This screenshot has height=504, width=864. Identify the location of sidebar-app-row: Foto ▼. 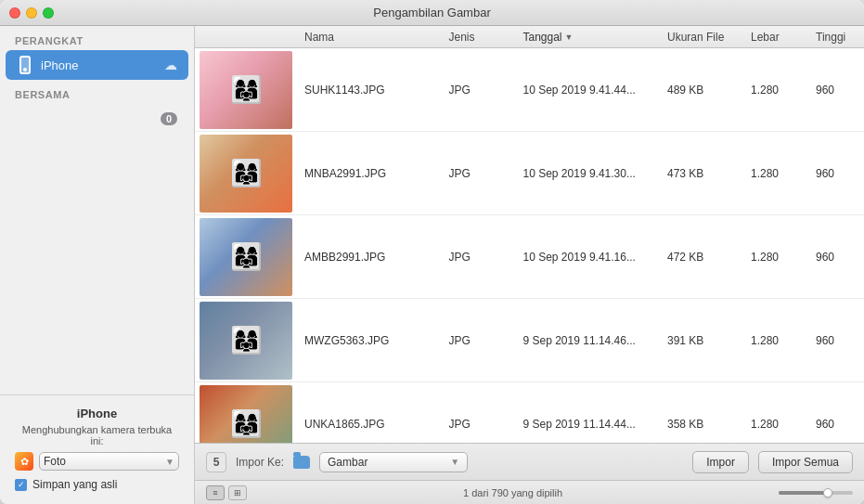
(97, 461).